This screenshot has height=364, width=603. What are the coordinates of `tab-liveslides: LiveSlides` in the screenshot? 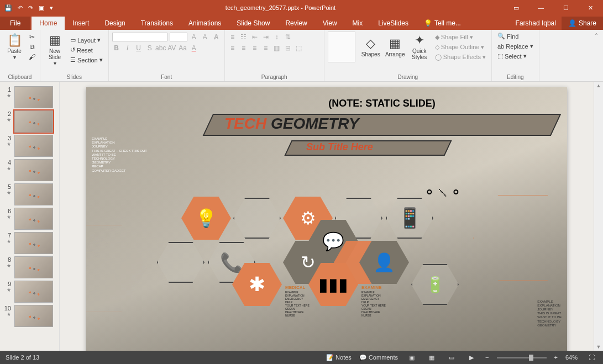 It's located at (394, 23).